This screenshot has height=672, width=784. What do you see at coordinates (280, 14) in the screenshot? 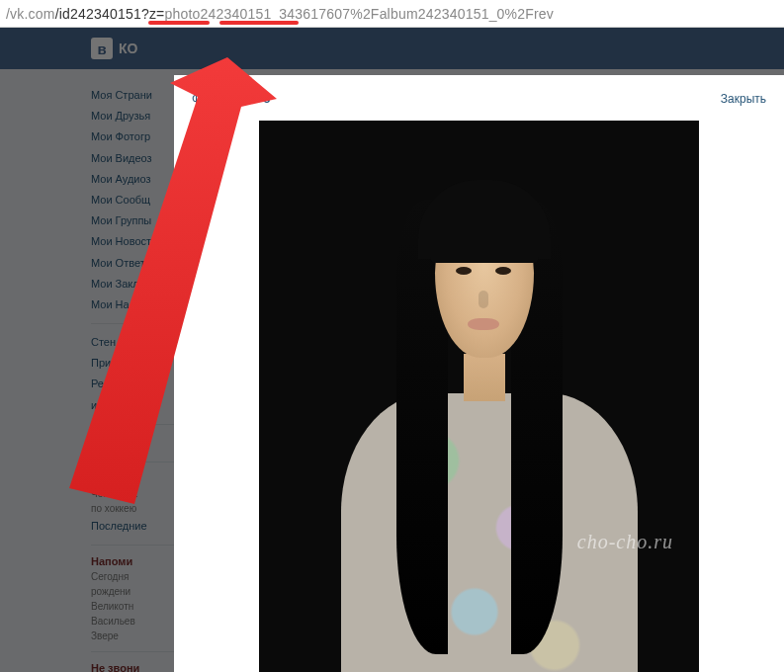
I see `url-text: /vk.com/id242340151?z=photo242340151_343…` at bounding box center [280, 14].